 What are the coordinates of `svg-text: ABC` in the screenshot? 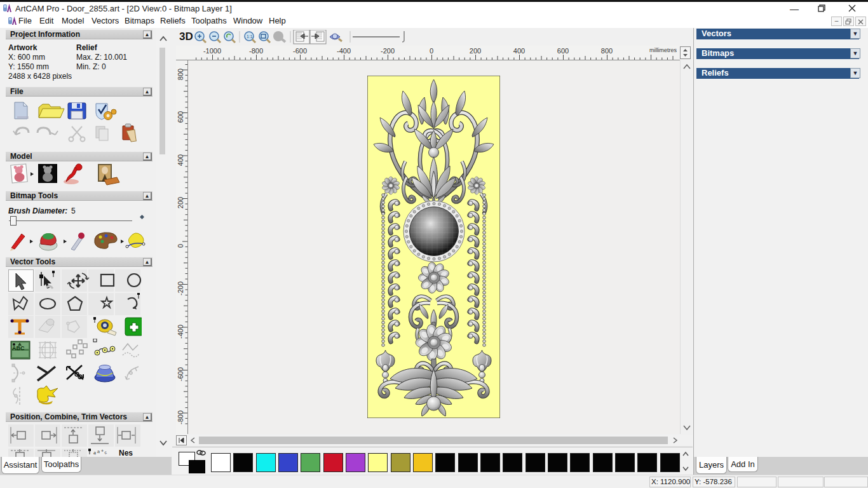 It's located at (18, 348).